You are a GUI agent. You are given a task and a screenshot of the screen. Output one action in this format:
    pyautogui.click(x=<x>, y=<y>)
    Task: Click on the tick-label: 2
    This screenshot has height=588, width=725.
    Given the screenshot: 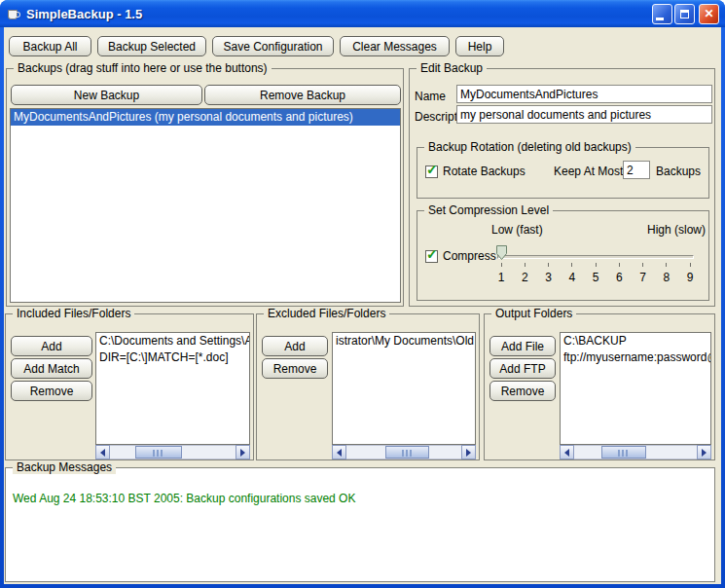 What is the action you would take?
    pyautogui.click(x=525, y=277)
    